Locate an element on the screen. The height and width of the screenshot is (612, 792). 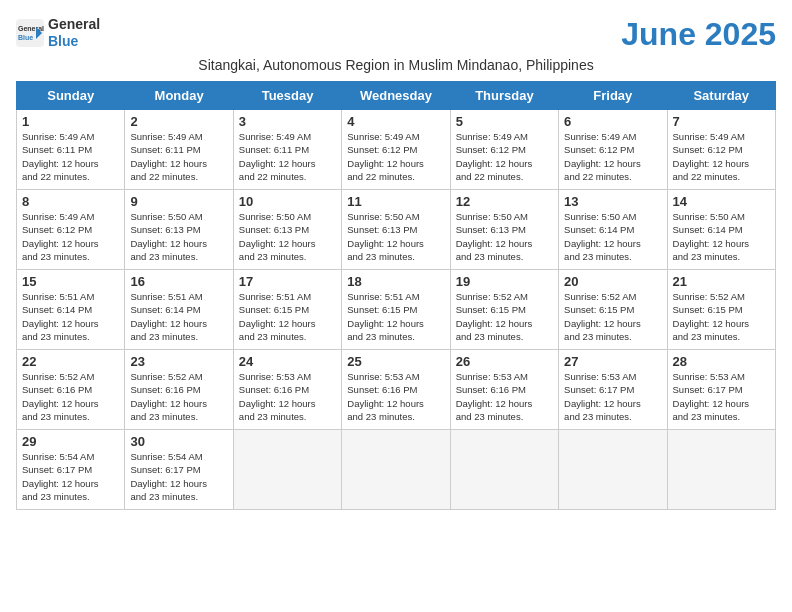
calendar-cell: 25Sunrise: 5:53 AM Sunset: 6:16 PM Dayli… is located at coordinates (396, 390).